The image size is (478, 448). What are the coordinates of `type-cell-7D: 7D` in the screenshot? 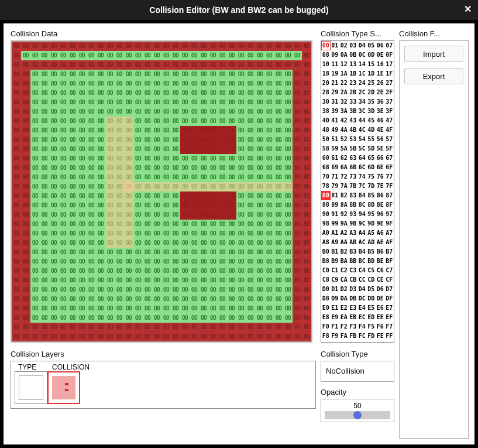 It's located at (372, 186).